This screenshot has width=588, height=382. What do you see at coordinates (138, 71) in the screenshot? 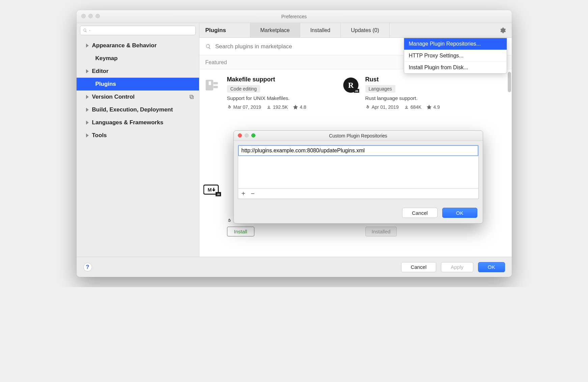
I see `sidebar-item-editor: Editor` at bounding box center [138, 71].